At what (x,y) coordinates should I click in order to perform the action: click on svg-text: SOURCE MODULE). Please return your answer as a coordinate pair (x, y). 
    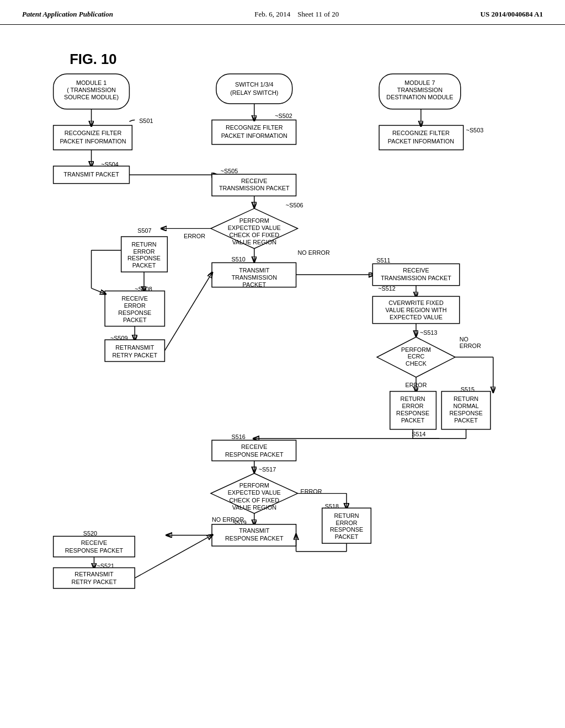
    Looking at the image, I should click on (92, 97).